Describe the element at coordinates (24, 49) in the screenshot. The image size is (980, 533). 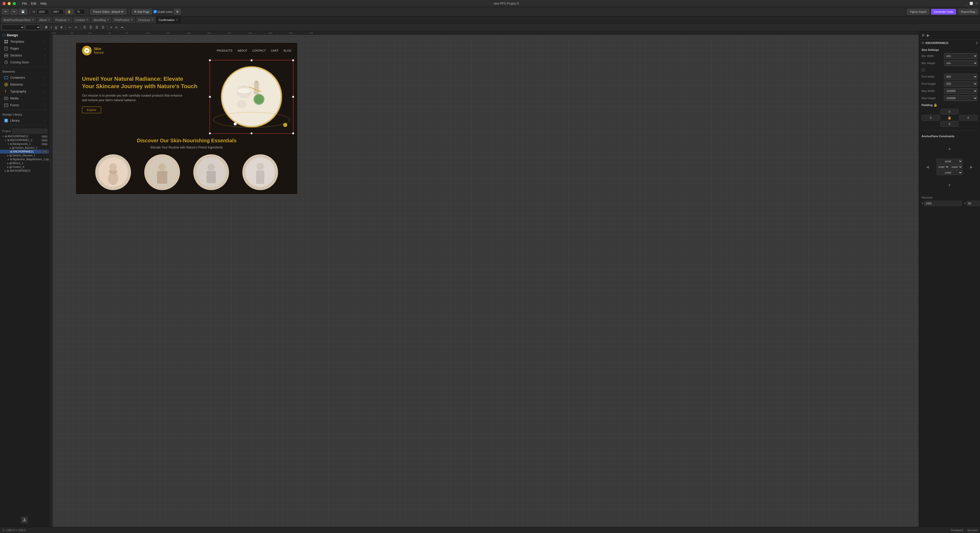
I see `sidebar-item-pages: Pages ›` at that location.